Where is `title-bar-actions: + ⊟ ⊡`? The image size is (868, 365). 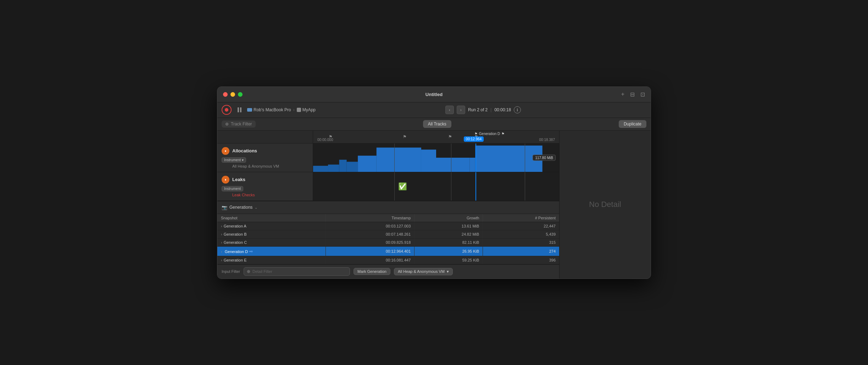
title-bar-actions: + ⊟ ⊡ is located at coordinates (633, 94).